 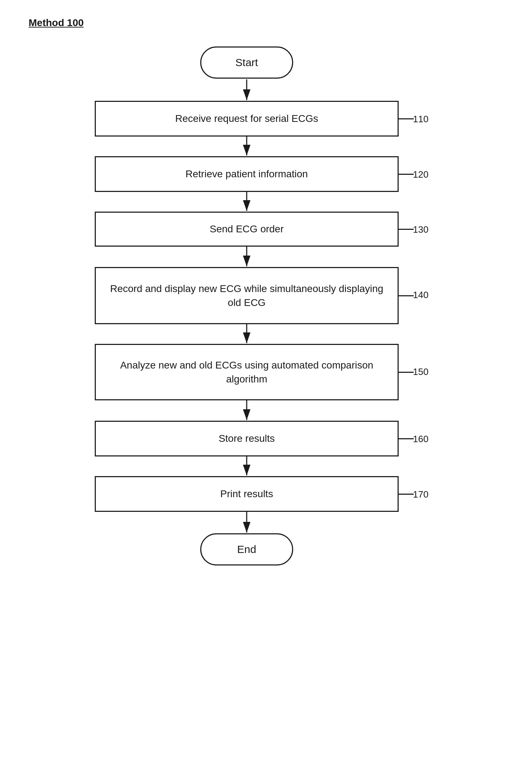 What do you see at coordinates (247, 174) in the screenshot?
I see `step-120-text: Retrieve patient information` at bounding box center [247, 174].